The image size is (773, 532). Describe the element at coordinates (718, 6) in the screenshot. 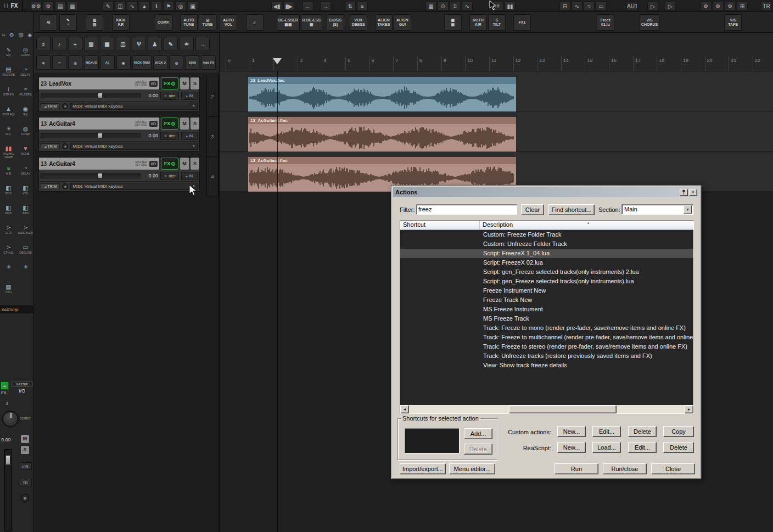

I see `plugin-gear-icon-2: ⚙` at that location.